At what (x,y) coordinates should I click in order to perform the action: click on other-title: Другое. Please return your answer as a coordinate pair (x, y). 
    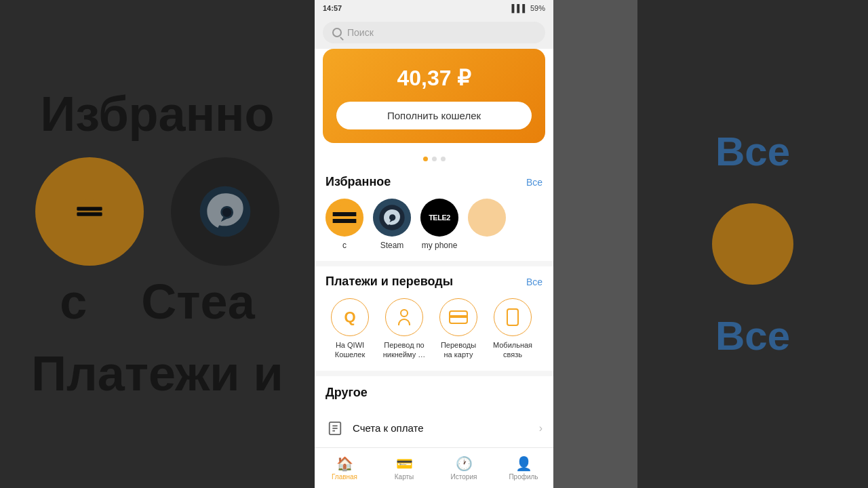
    Looking at the image, I should click on (434, 393).